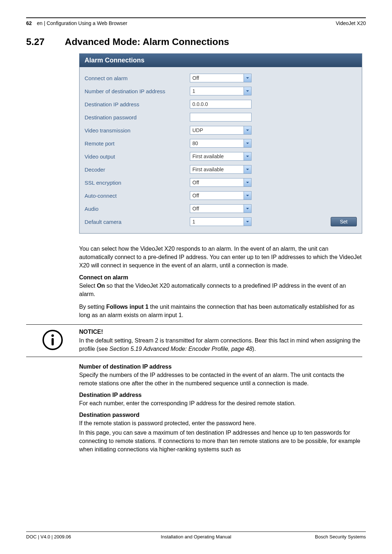  What do you see at coordinates (137, 118) in the screenshot?
I see `form-label: Destination password` at bounding box center [137, 118].